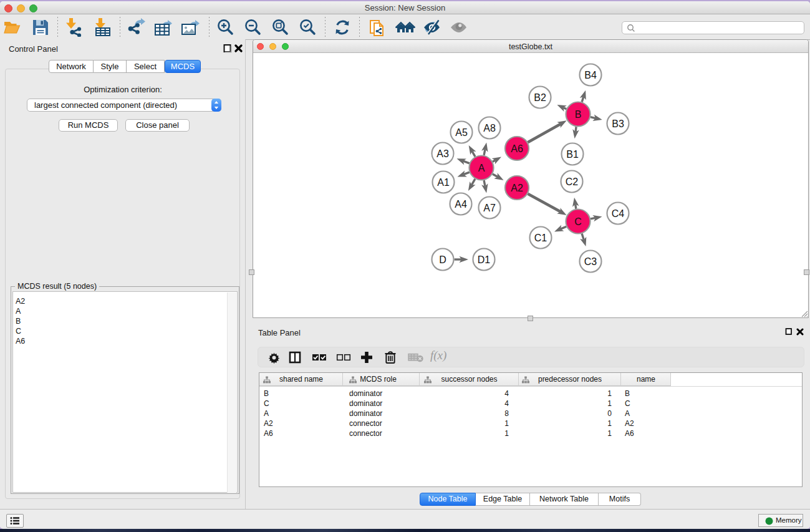  I want to click on svg-text: B2, so click(540, 97).